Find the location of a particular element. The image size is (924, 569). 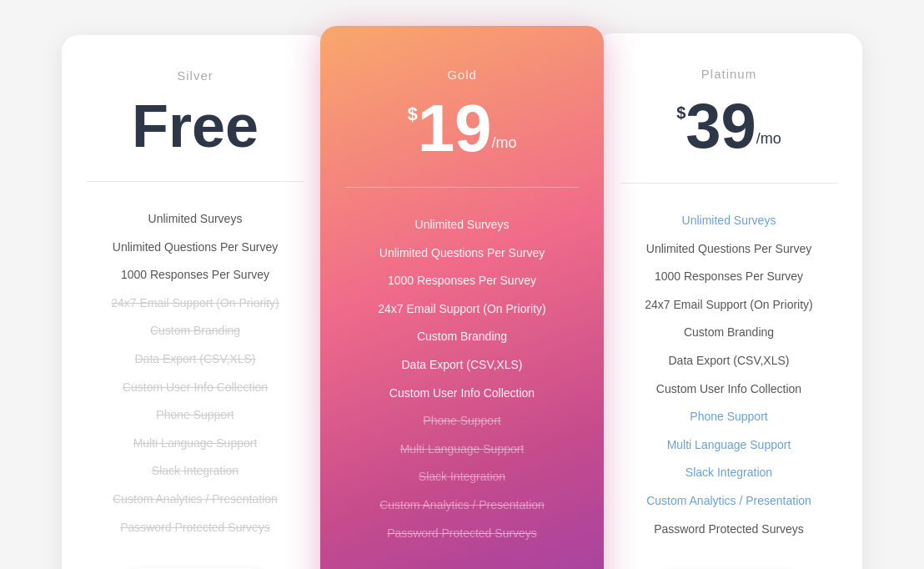

features-list-gold: Unlimited SurveysUnlimited Questions Per… is located at coordinates (462, 379).